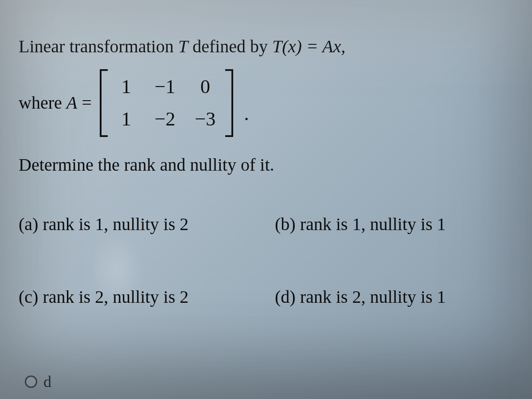  What do you see at coordinates (230, 46) in the screenshot?
I see `text-mid: defined by` at bounding box center [230, 46].